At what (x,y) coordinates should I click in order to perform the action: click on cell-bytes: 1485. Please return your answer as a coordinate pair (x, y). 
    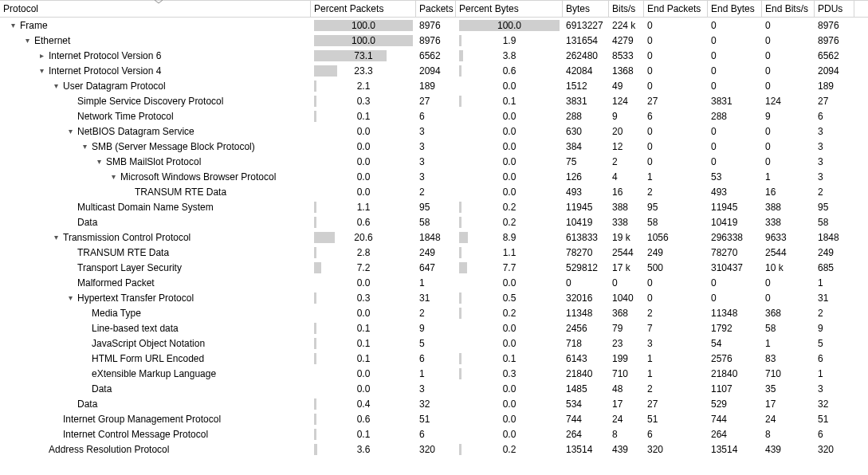
    Looking at the image, I should click on (586, 389).